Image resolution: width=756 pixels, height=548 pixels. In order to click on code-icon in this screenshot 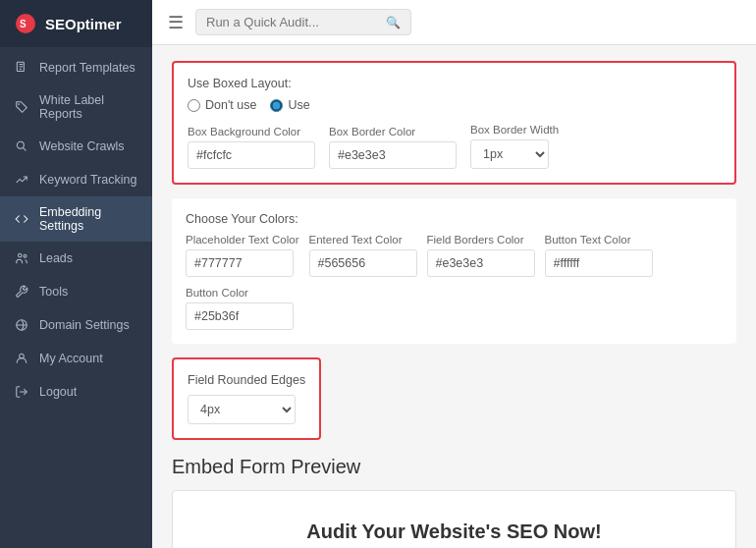, I will do `click(22, 219)`.